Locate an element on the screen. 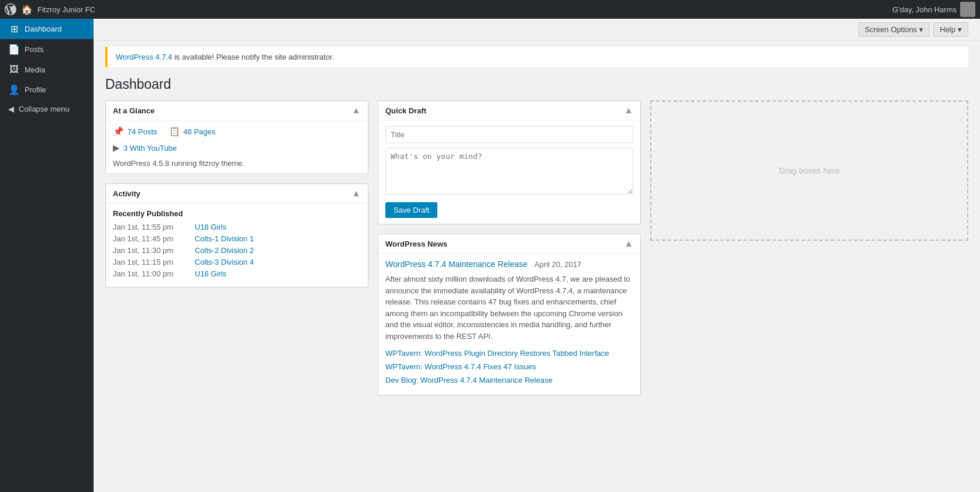  news-extra-link: WPTavern: WordPress 4.7.4 Fixes 47 Issue… is located at coordinates (509, 367).